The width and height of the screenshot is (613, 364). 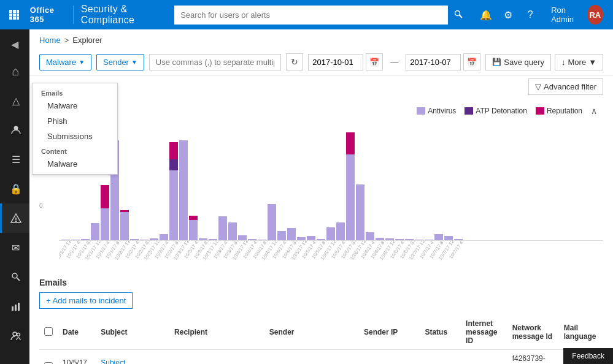 What do you see at coordinates (374, 62) in the screenshot?
I see `date-from-calendar-btn: 📅` at bounding box center [374, 62].